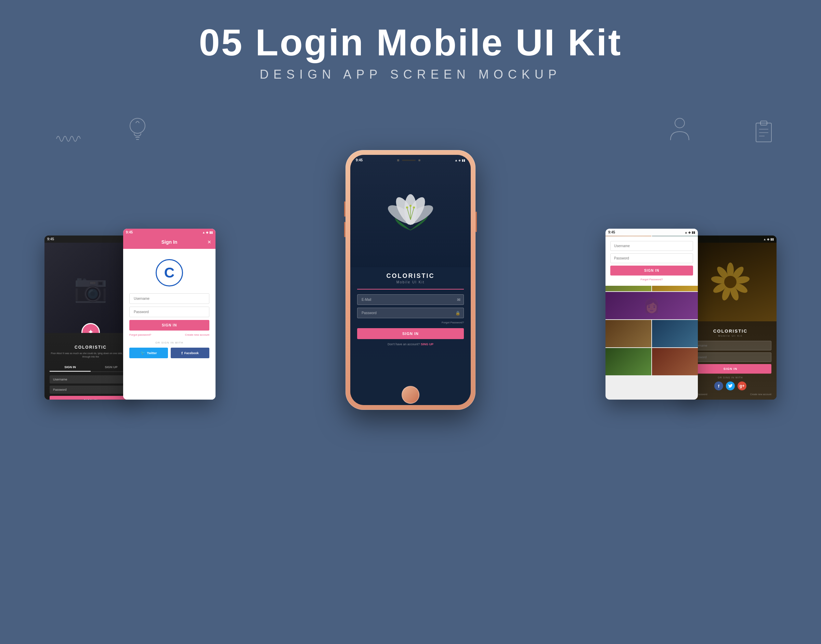  What do you see at coordinates (410, 333) in the screenshot?
I see `screen3-signin-btn: SIGN IN` at bounding box center [410, 333].